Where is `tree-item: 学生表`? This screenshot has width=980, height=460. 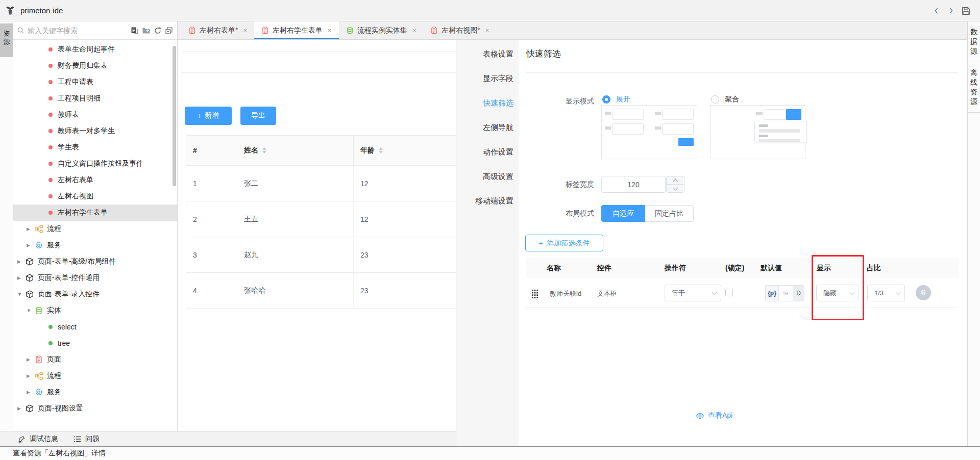
tree-item: 学生表 is located at coordinates (95, 147).